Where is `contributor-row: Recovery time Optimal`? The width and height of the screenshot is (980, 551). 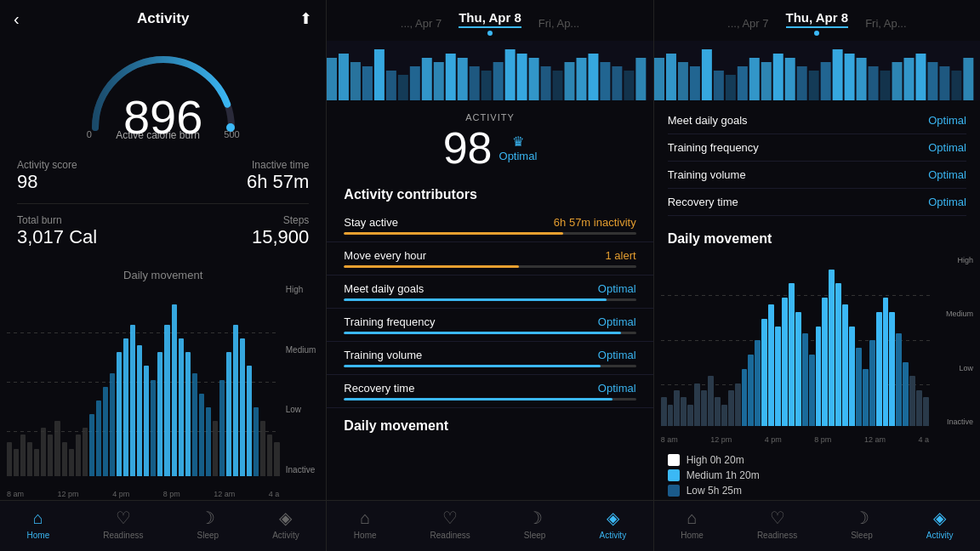
contributor-row: Recovery time Optimal is located at coordinates (490, 391).